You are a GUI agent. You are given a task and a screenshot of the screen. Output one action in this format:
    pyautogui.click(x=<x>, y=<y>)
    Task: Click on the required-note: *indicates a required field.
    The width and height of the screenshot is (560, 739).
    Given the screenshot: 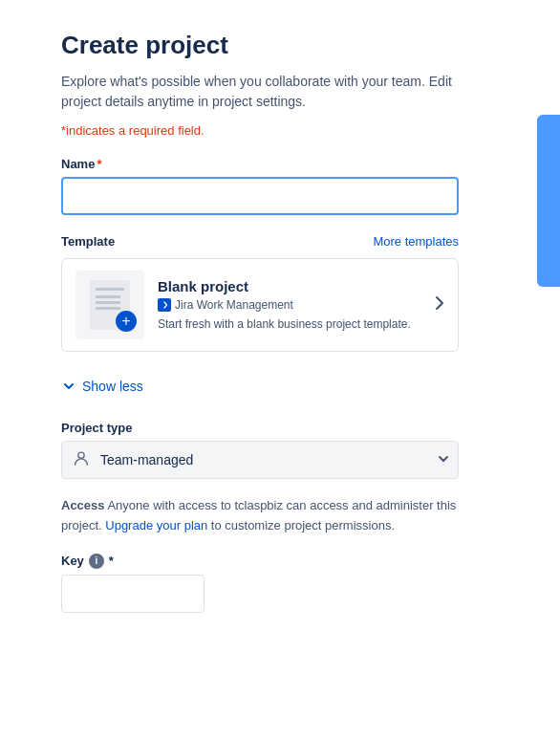 What is the action you would take?
    pyautogui.click(x=260, y=130)
    